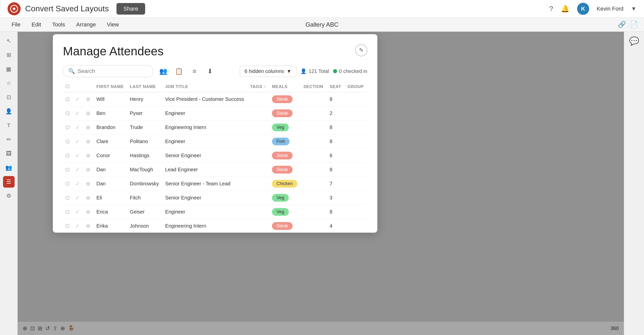  Describe the element at coordinates (215, 226) in the screenshot. I see `table-row: ✓ ⊕ Erika Johnson Engineering Intern Ste…` at that location.